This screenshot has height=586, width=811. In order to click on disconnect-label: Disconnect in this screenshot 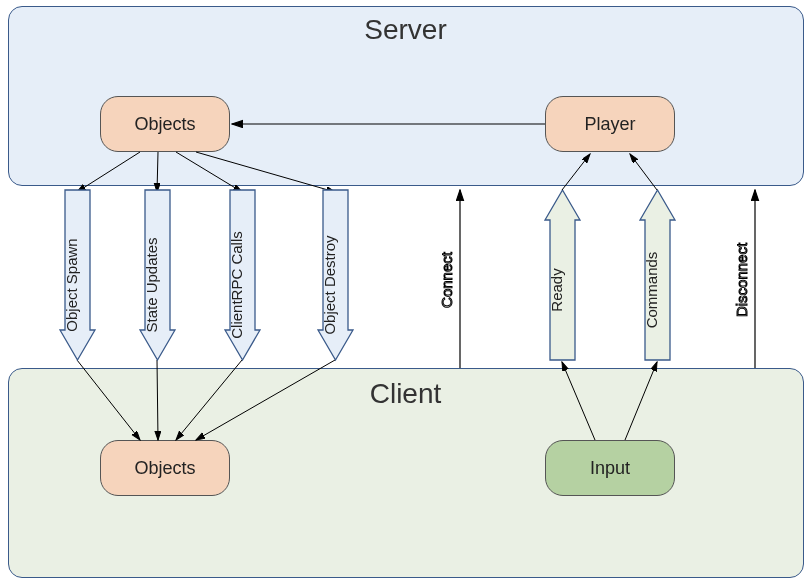, I will do `click(742, 280)`.